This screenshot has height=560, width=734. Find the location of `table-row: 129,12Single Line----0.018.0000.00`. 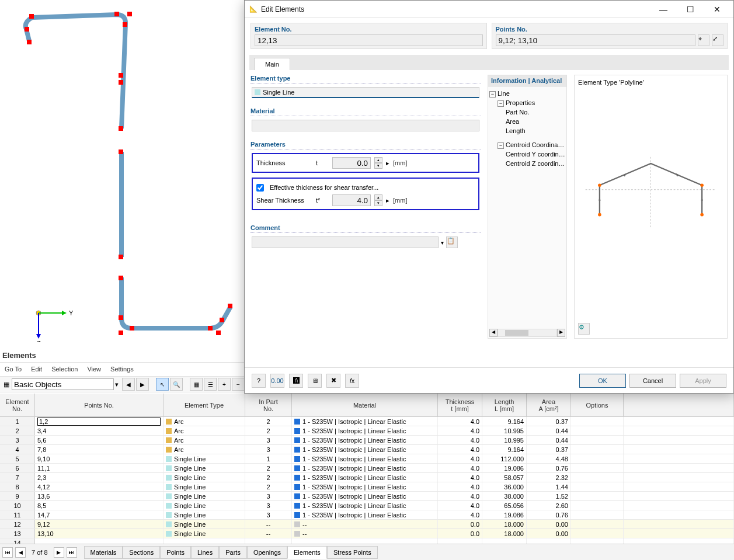

table-row: 129,12Single Line----0.018.0000.00 is located at coordinates (367, 524).